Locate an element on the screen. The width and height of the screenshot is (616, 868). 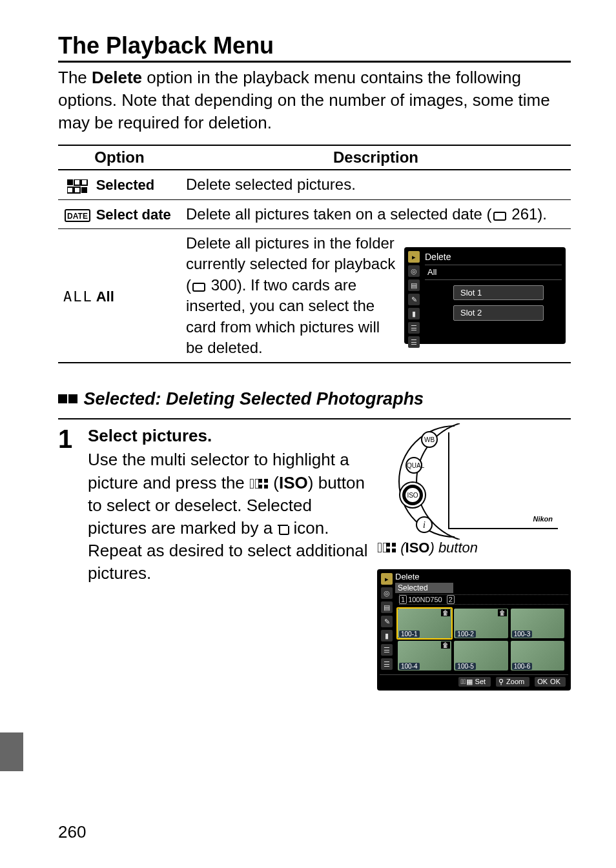
thumb-2: 🗑100-2 is located at coordinates (480, 623).